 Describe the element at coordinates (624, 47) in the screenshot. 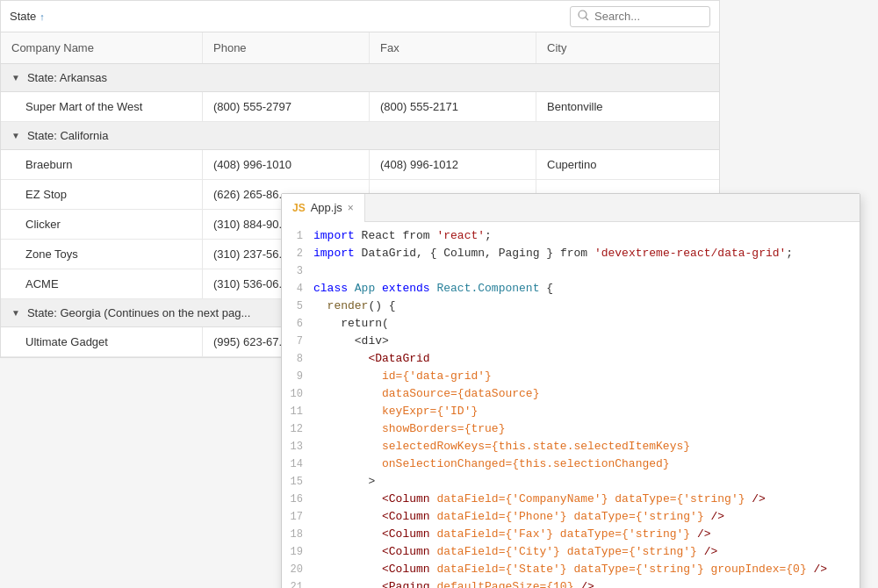

I see `header-city: City` at that location.